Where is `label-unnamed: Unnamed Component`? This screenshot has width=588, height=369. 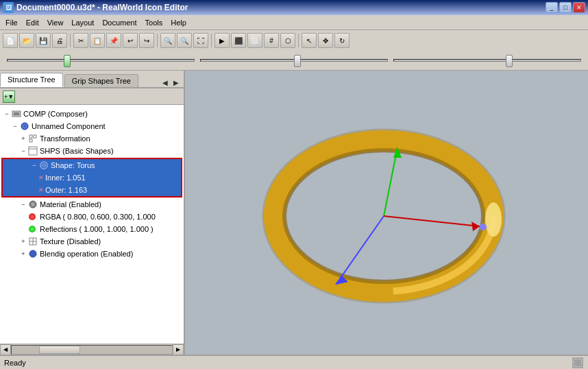 label-unnamed: Unnamed Component is located at coordinates (69, 126).